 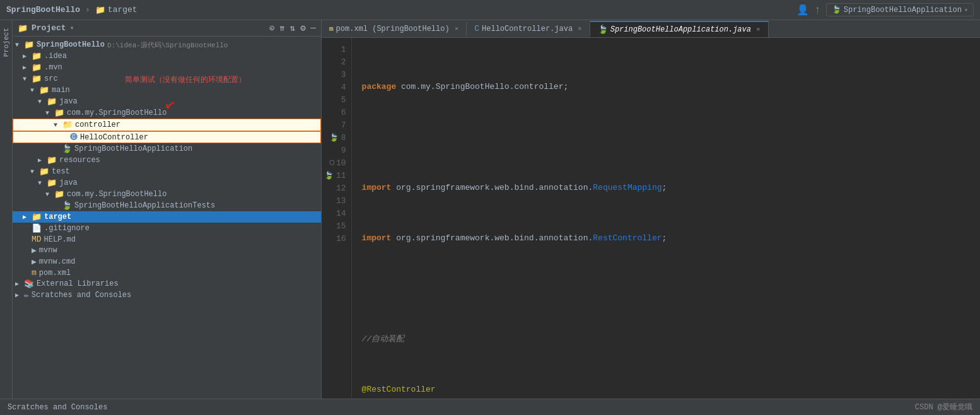 What do you see at coordinates (166, 194) in the screenshot?
I see `tree-item-pkg-test: 📁 com.my.SpringBootHello` at bounding box center [166, 194].